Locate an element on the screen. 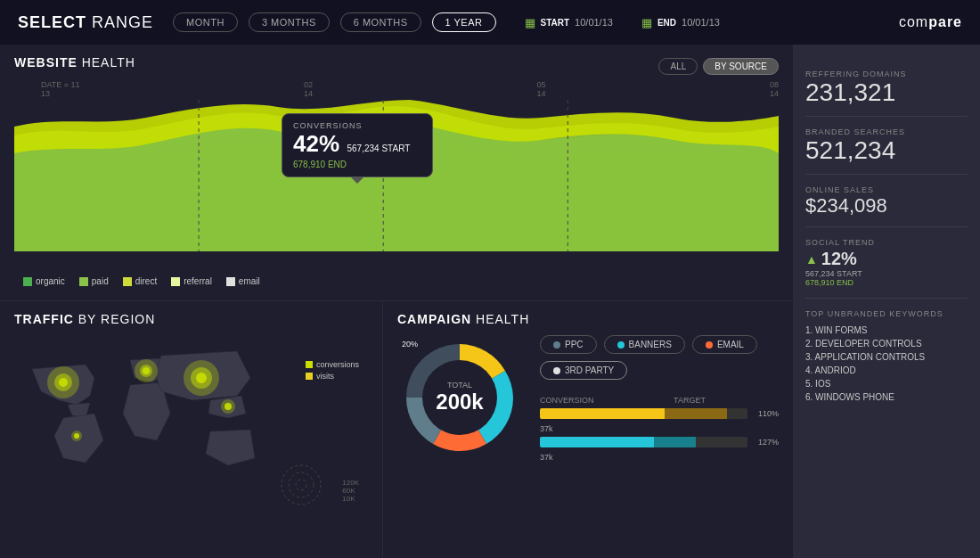 Image resolution: width=980 pixels, height=558 pixels. keyword-item: 4. ANDRIOD is located at coordinates (886, 371).